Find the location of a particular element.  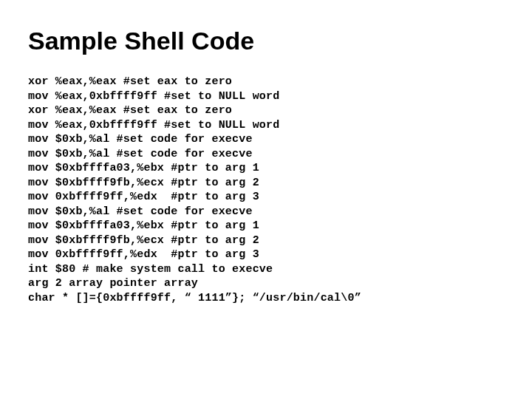

code-line: int $80 # make system call to execve is located at coordinates (266, 270).